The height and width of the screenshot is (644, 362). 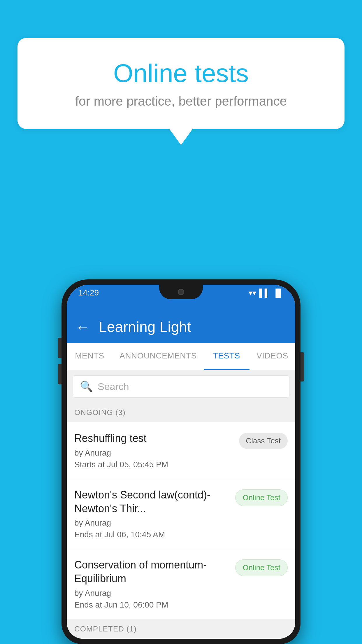 What do you see at coordinates (181, 451) in the screenshot?
I see `test-item: Reshuffling test by Anurag Starts at Jul…` at bounding box center [181, 451].